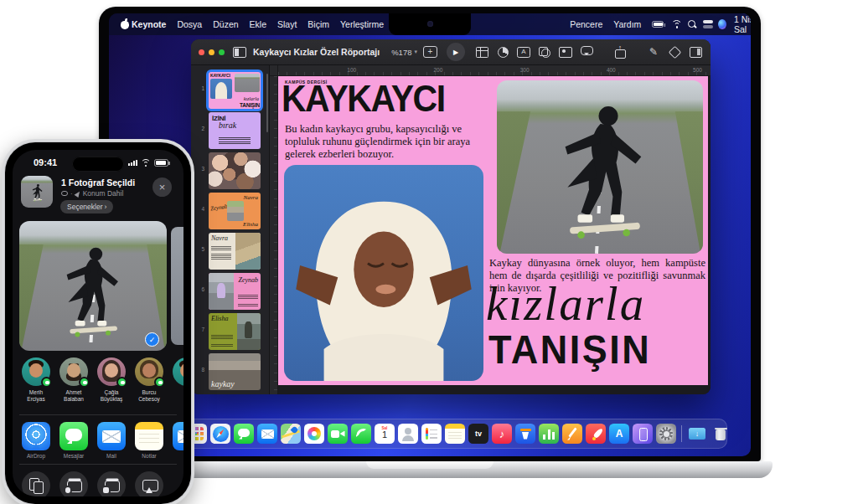  I want to click on animate-button, so click(674, 52).